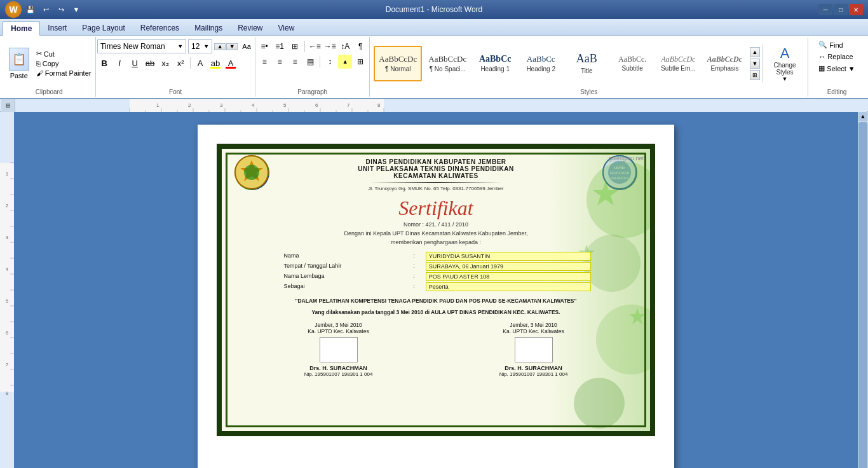 The image size is (868, 468). I want to click on clipboard-group: 📋 Paste ✂ Cut ⎘ Copy 🖌 Format Painter Cl…, so click(50, 67).